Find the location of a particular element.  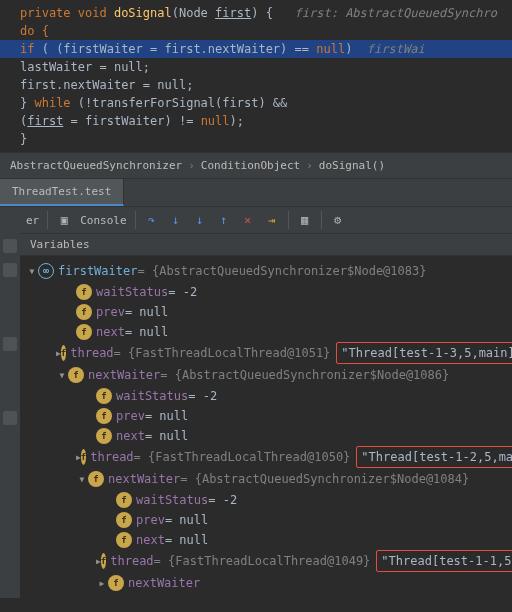

drop-frame-icon: ✕ is located at coordinates (248, 220).